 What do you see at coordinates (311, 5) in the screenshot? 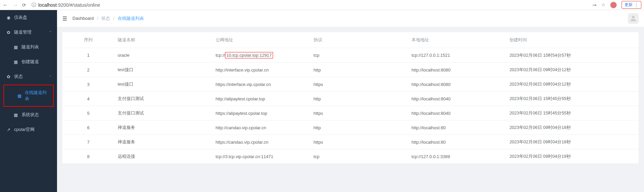
I see `url-bar: ⓘ localhost:9200/#/status/online` at bounding box center [311, 5].